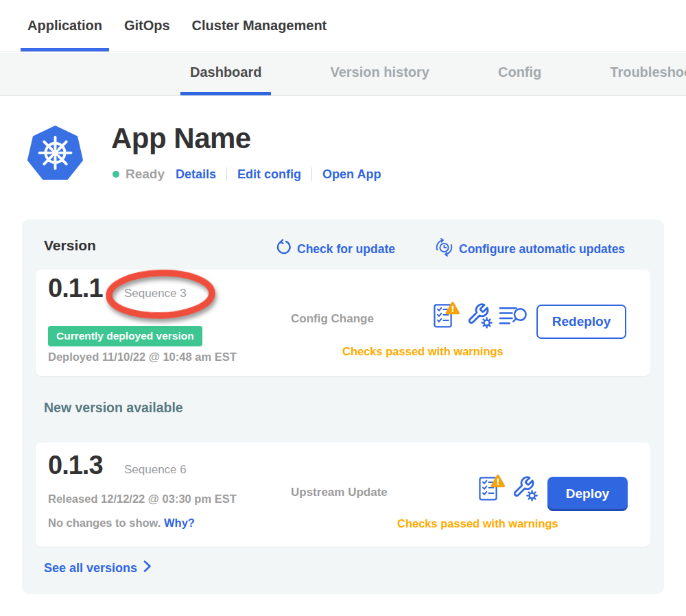 This screenshot has height=616, width=686. Describe the element at coordinates (143, 357) in the screenshot. I see `deployed-timestamp: Deployed 11/10/22 @ 10:48 am EST` at that location.